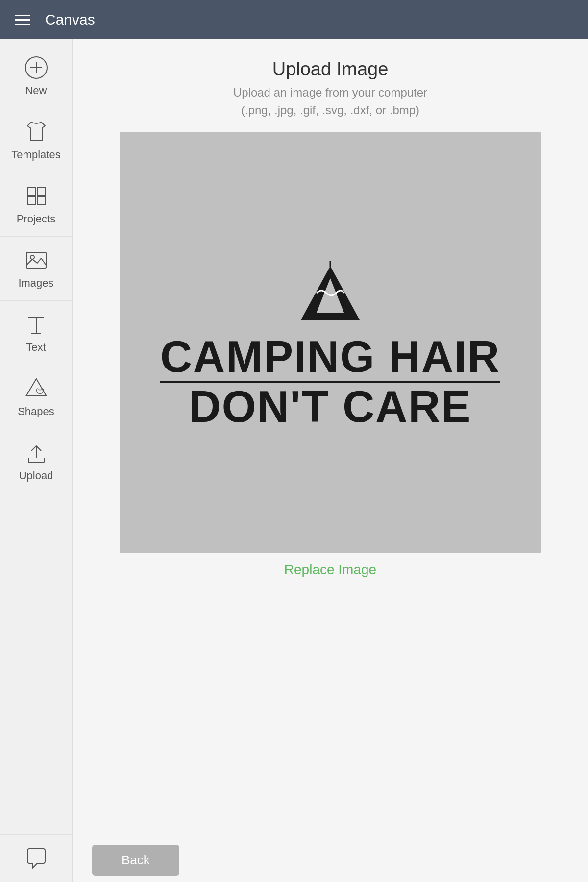 The height and width of the screenshot is (882, 588). Describe the element at coordinates (36, 347) in the screenshot. I see `sidebar-item-text-label: Text` at that location.